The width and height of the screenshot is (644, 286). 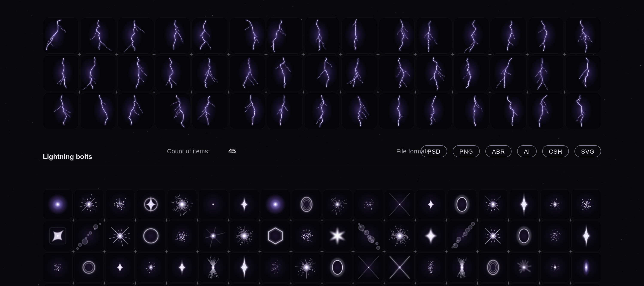 I want to click on particles-icon, so click(x=120, y=204).